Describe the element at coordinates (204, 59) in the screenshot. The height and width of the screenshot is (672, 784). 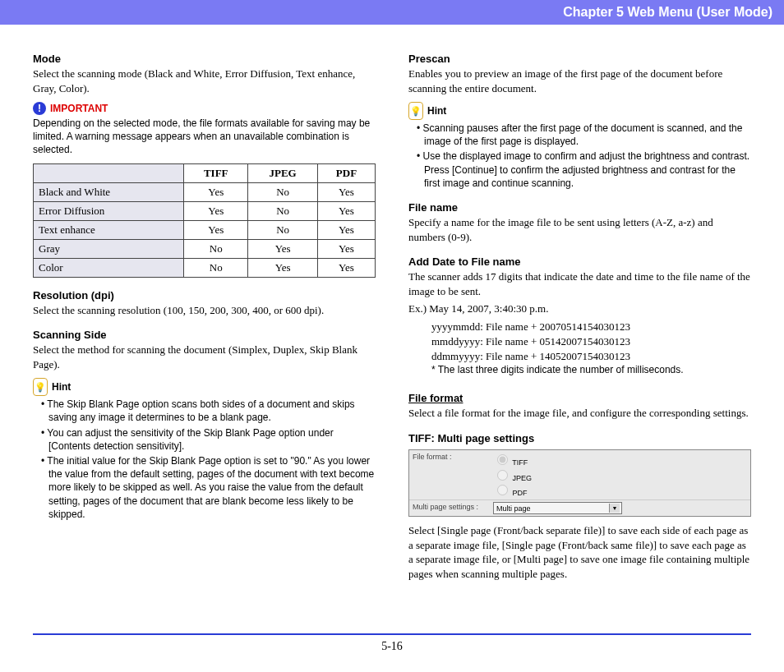
I see `mode-title: Mode` at that location.